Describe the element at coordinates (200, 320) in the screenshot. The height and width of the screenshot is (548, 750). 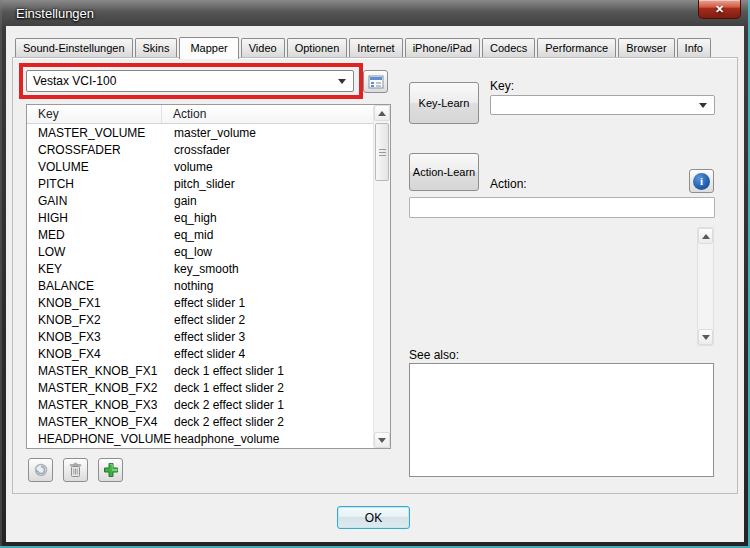
I see `table-row: KNOB_FX2effect slider 2` at that location.